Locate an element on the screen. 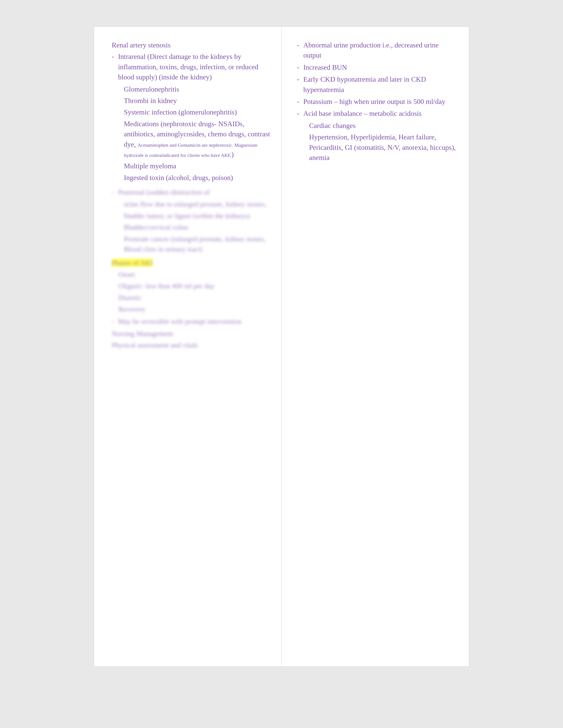 The image size is (563, 728). list-item: Multiple myeloma is located at coordinates (191, 166).